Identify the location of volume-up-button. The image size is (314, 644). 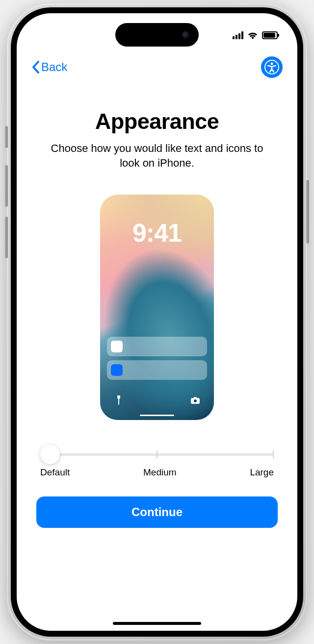
(6, 186).